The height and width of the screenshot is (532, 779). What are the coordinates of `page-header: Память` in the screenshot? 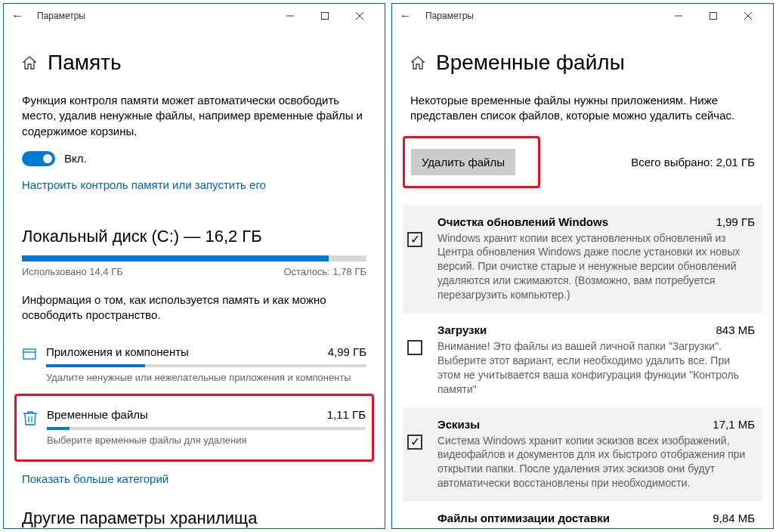 It's located at (194, 63).